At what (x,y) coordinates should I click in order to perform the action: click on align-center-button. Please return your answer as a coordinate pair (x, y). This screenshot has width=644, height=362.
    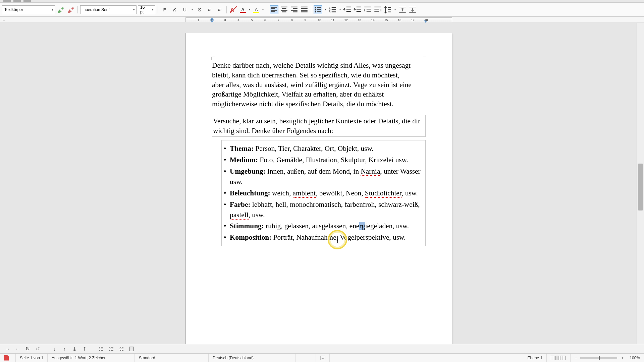
    Looking at the image, I should click on (284, 10).